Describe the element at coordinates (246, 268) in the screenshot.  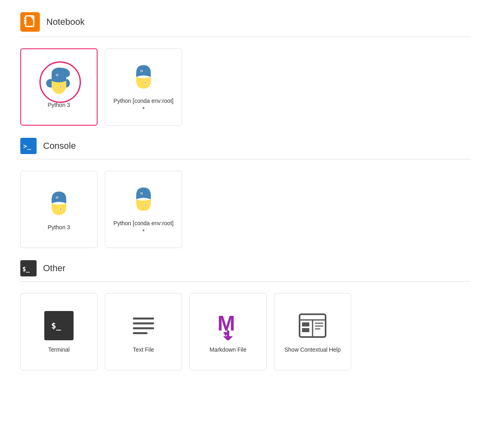
I see `other-section-header: $_ Other` at that location.